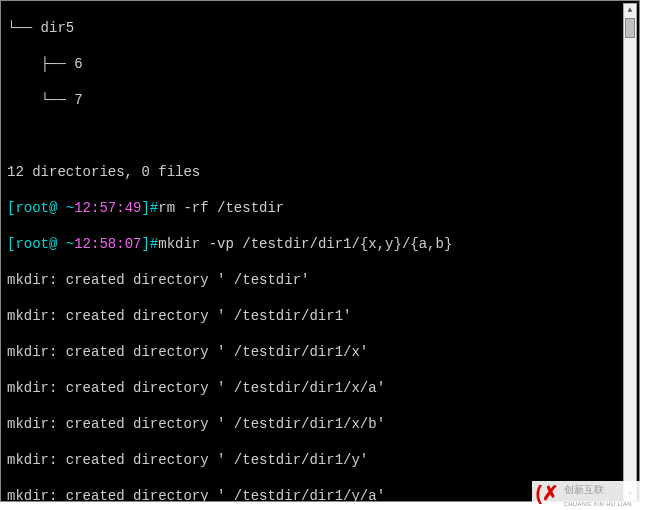  What do you see at coordinates (108, 208) in the screenshot?
I see `prompt-time: 12:57:49` at bounding box center [108, 208].